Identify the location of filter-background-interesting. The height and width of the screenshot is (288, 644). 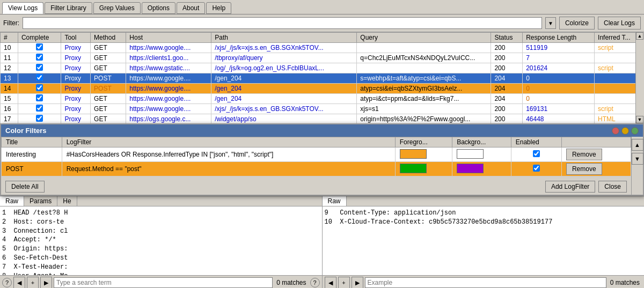
(482, 154).